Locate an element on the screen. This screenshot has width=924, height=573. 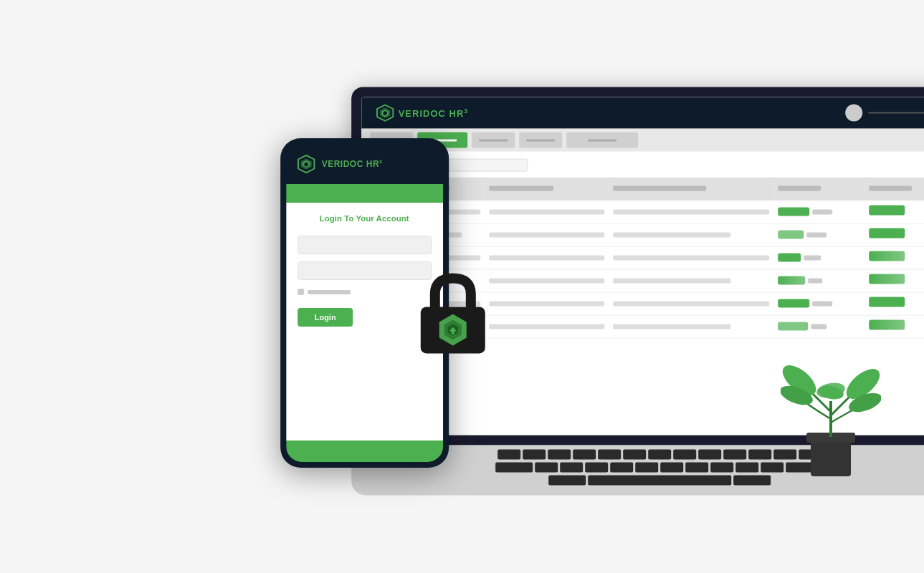
phone-remember-text is located at coordinates (329, 292).